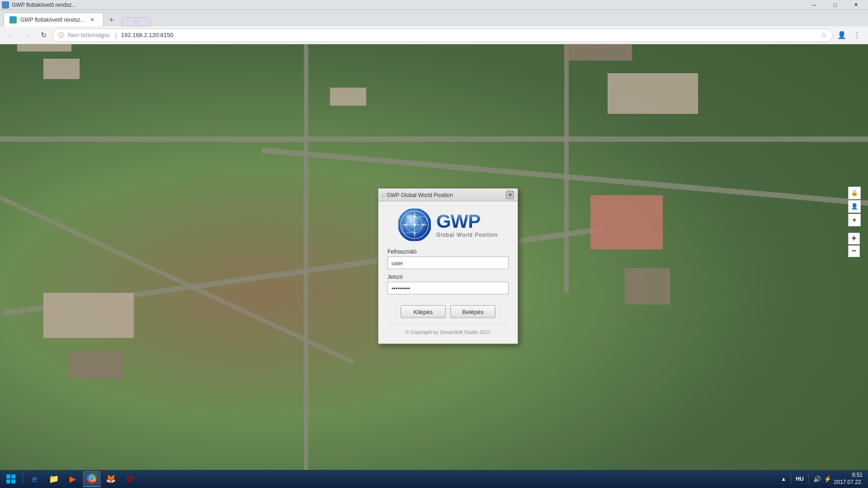  I want to click on firefox-icon: 🦊, so click(111, 479).